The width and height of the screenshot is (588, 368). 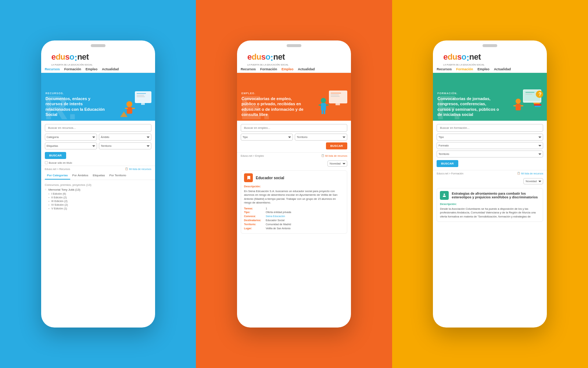 What do you see at coordinates (46, 163) in the screenshot?
I see `checkbox-title-only` at bounding box center [46, 163].